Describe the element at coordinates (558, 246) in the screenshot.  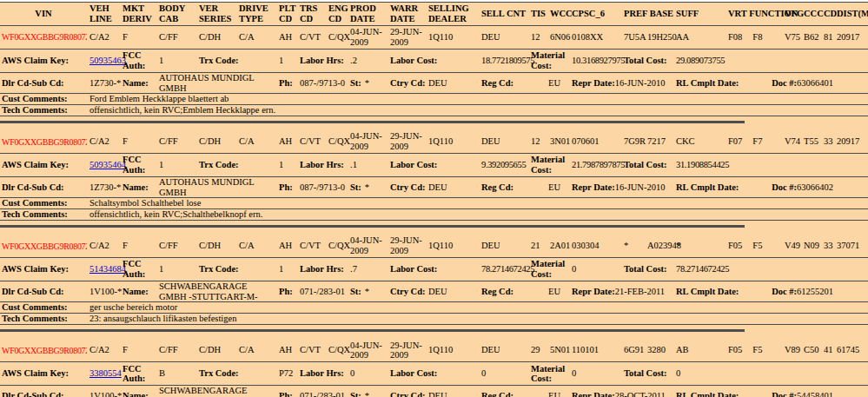
I see `wcc-value: 2A01` at that location.